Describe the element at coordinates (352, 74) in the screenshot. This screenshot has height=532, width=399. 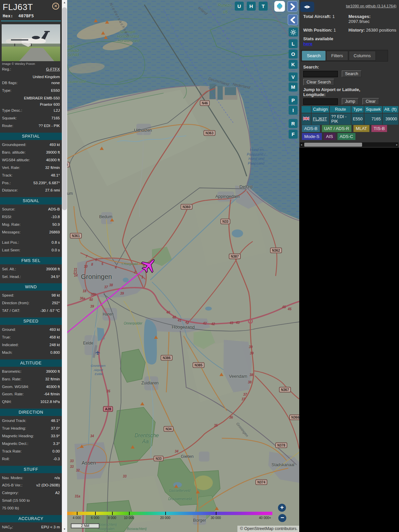
I see `search-button: Search` at that location.